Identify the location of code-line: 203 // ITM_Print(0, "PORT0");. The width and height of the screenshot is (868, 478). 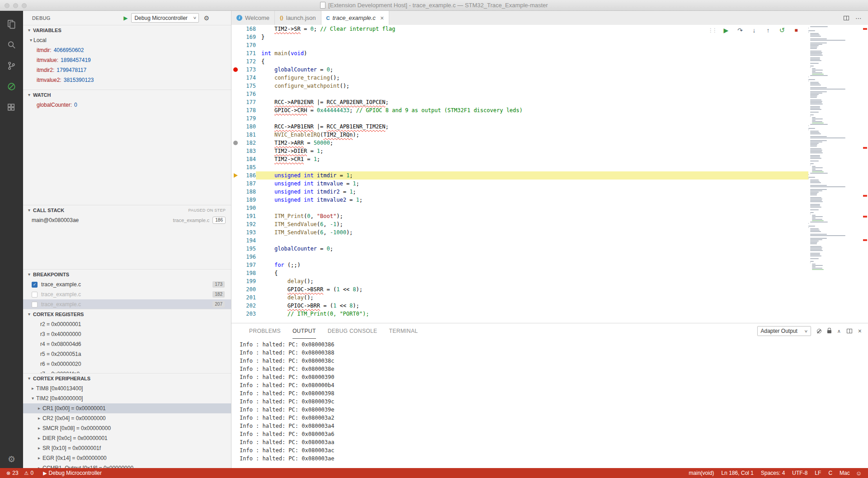
(520, 314).